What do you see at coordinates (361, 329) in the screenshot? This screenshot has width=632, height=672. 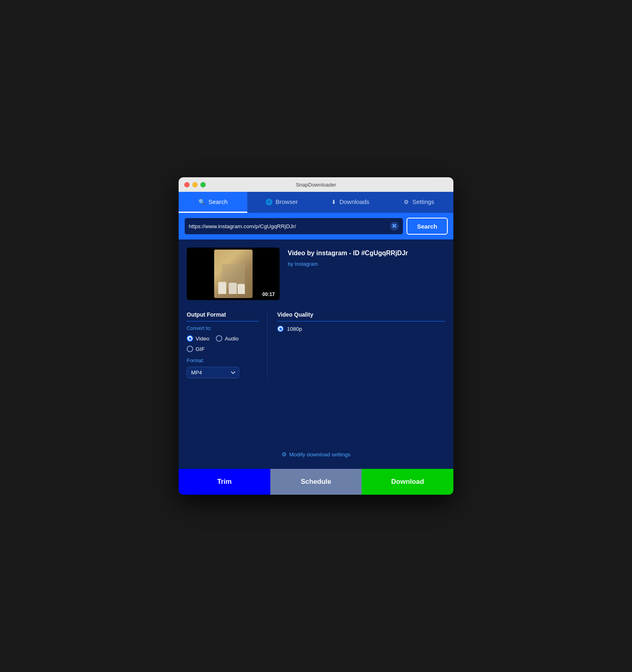 I see `quality-1080p: 1080p` at bounding box center [361, 329].